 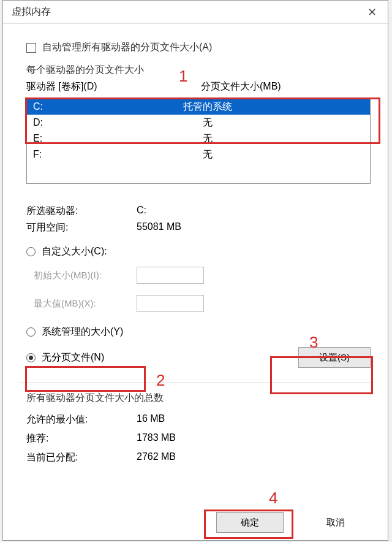 I want to click on drive-letter: F:, so click(x=36, y=155).